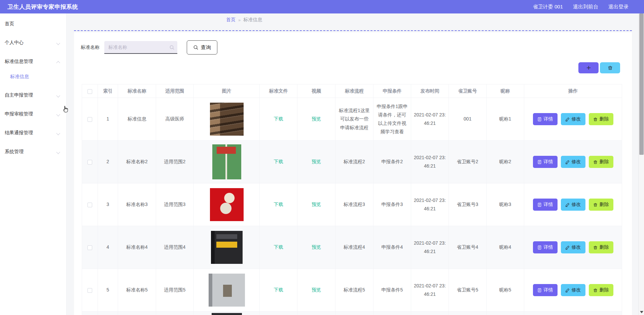 The width and height of the screenshot is (644, 315). I want to click on select-all-checkbox, so click(90, 92).